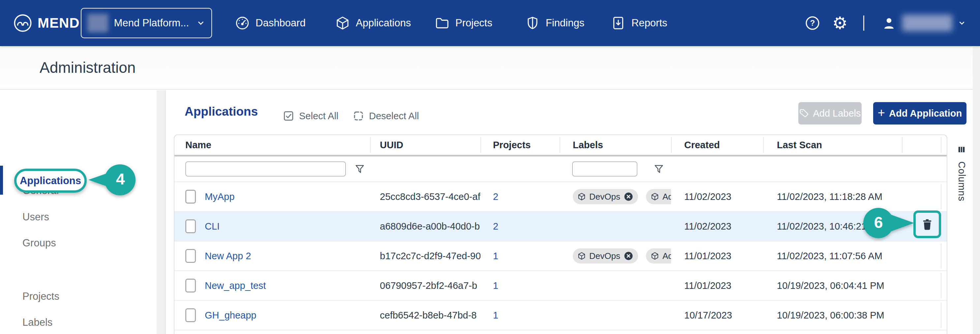  Describe the element at coordinates (928, 224) in the screenshot. I see `trash-icon` at that location.